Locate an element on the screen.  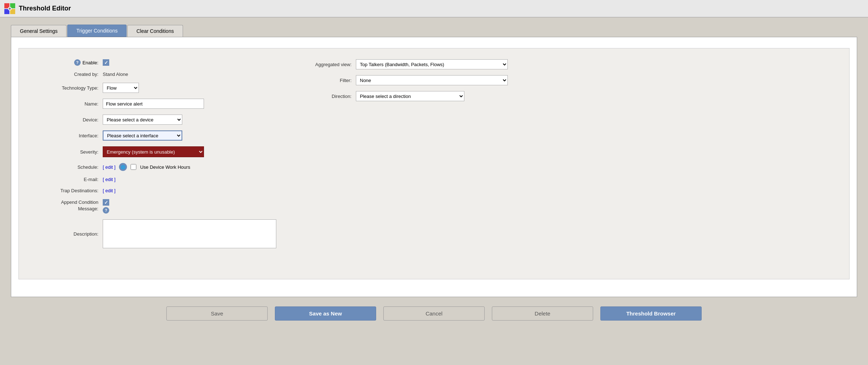
schedule-globe-icon: 🌐 is located at coordinates (123, 167).